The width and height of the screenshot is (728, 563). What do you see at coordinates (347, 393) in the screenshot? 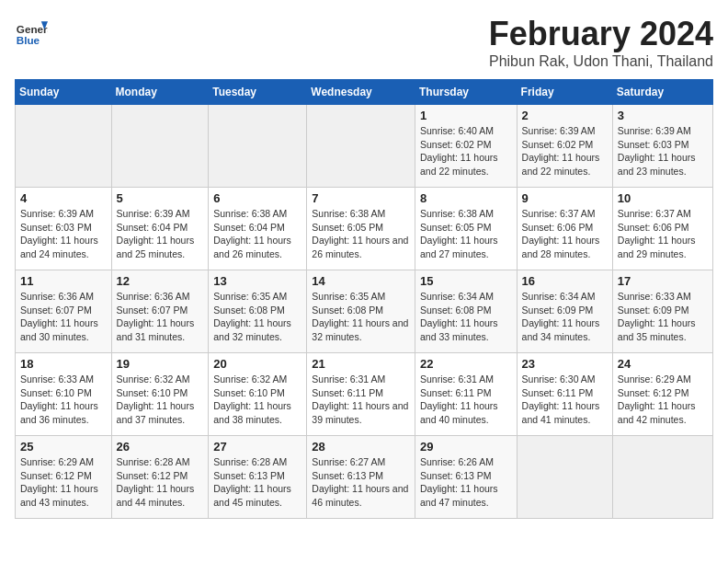
I see `sunset-text: Sunset: 6:11 PM` at bounding box center [347, 393].